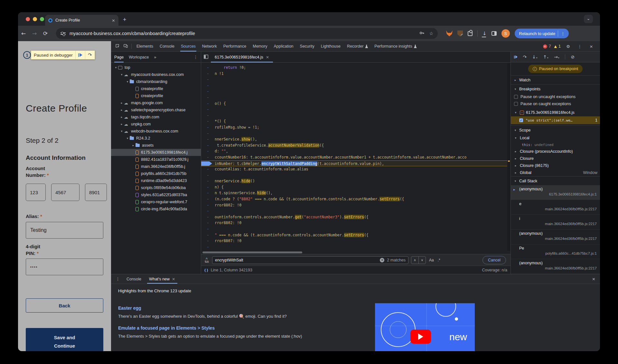 This screenshot has width=618, height=364. What do you see at coordinates (557, 57) in the screenshot?
I see `step-icon: →` at bounding box center [557, 57].